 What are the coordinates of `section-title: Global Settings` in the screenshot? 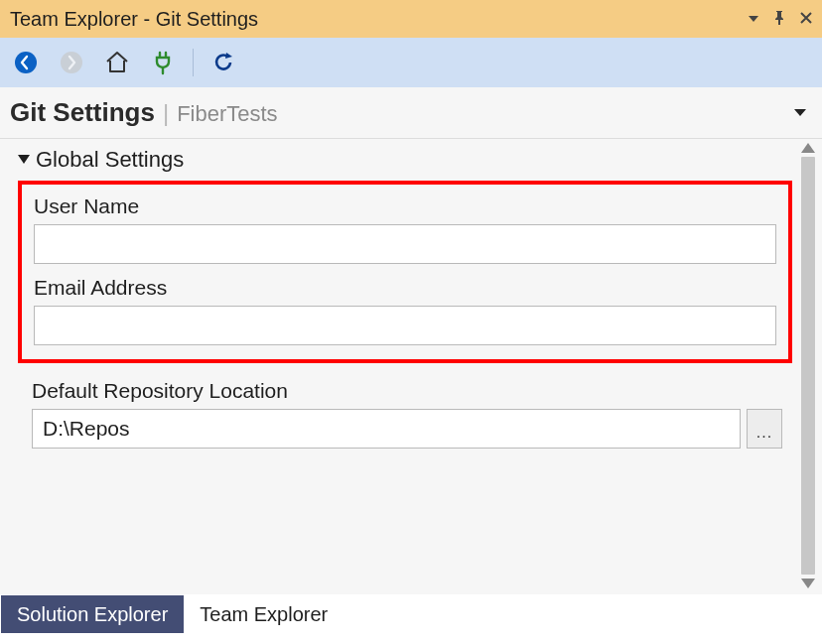 It's located at (109, 160).